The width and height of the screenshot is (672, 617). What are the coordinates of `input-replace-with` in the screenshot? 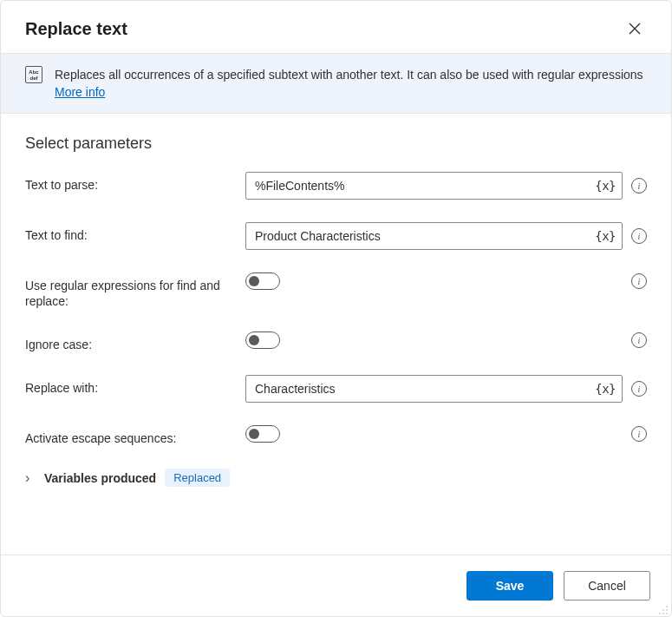 It's located at (434, 389).